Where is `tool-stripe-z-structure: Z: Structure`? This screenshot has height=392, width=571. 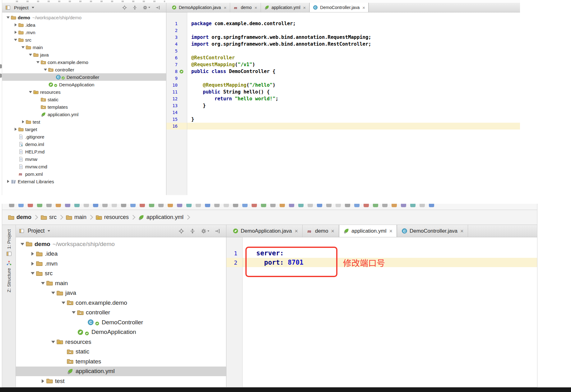 tool-stripe-z-structure: Z: Structure is located at coordinates (9, 276).